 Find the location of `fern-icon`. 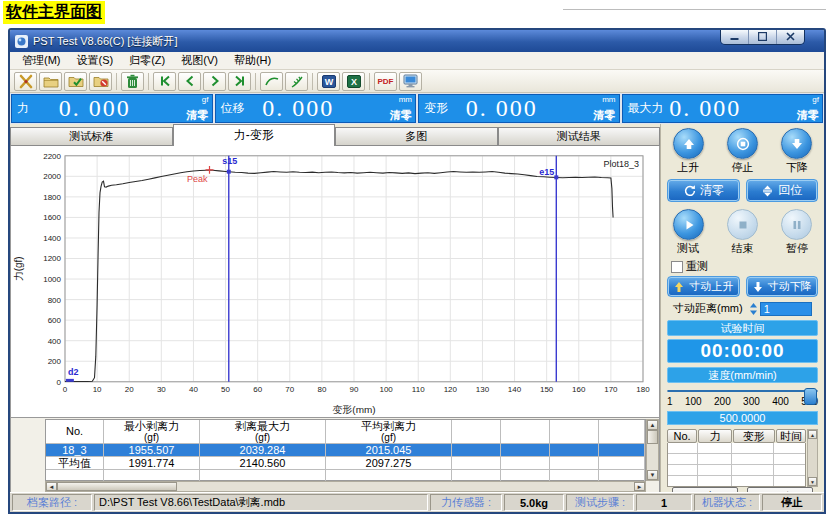

fern-icon is located at coordinates (297, 82).